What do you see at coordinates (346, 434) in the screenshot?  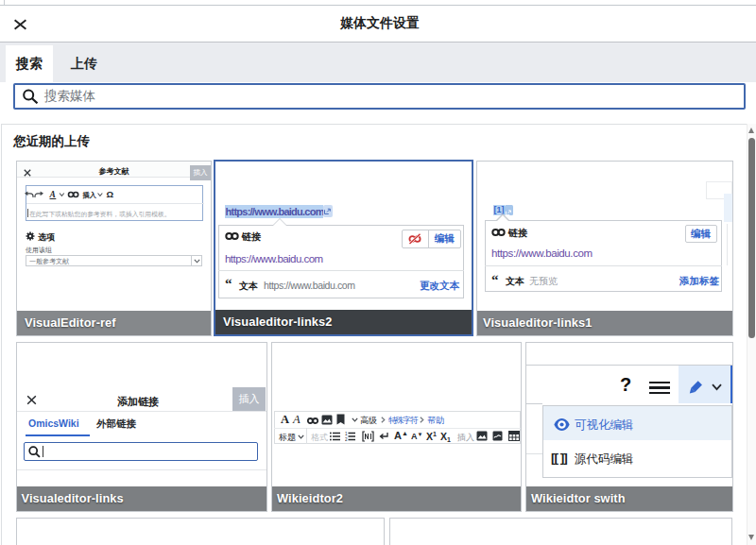 I see `svg-text: 1` at bounding box center [346, 434].